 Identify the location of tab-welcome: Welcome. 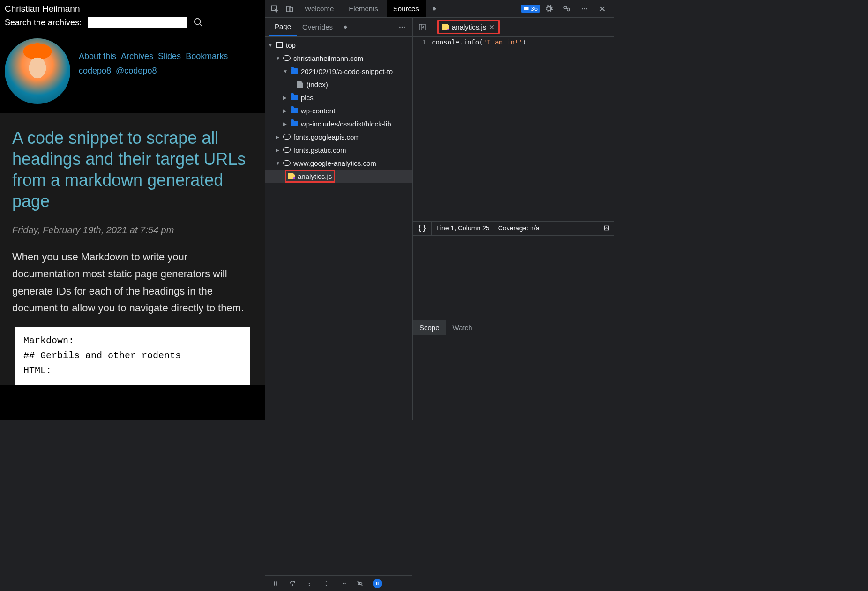
(319, 9).